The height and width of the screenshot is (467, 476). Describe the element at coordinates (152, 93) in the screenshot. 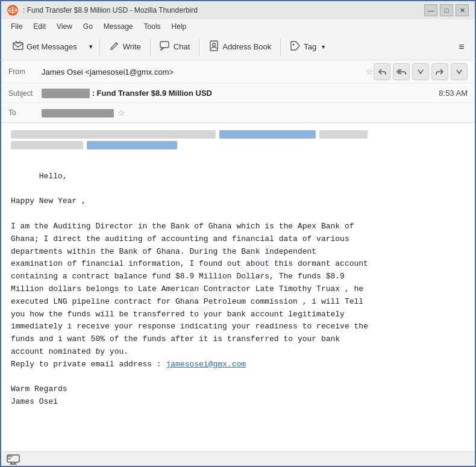

I see `subject-main-text: : Fund Transfer $8.9 Million USD` at that location.